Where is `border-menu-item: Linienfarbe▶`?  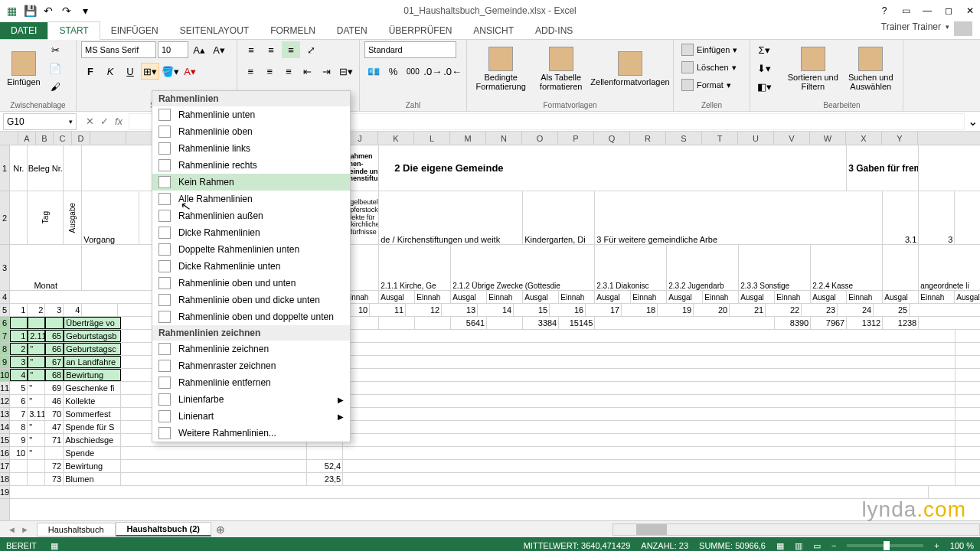
border-menu-item: Linienfarbe▶ is located at coordinates (251, 399).